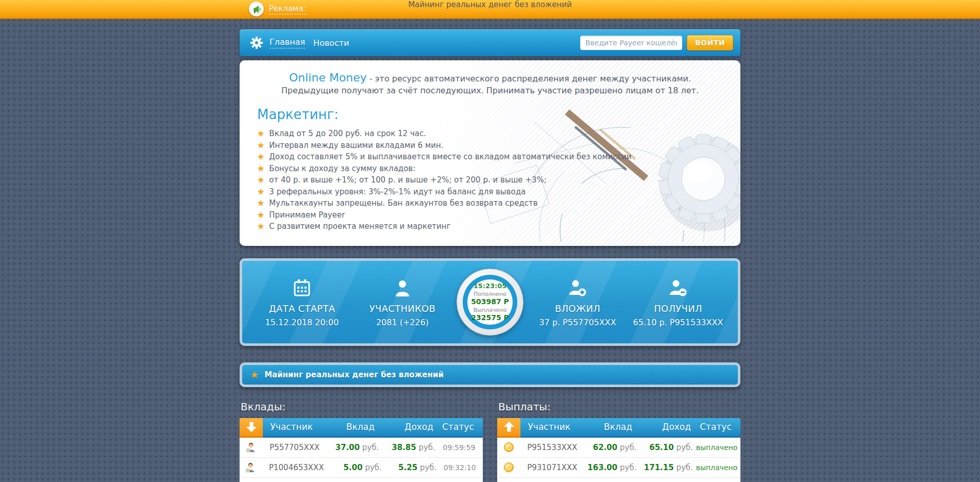 This screenshot has height=482, width=980. Describe the element at coordinates (408, 468) in the screenshot. I see `row-income: 5.25` at that location.